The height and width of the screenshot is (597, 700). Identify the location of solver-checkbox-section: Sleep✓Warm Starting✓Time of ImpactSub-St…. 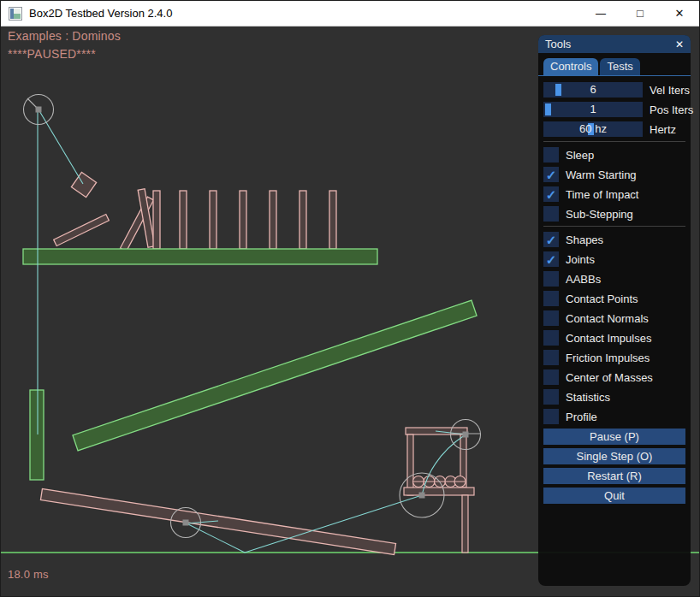
(614, 185).